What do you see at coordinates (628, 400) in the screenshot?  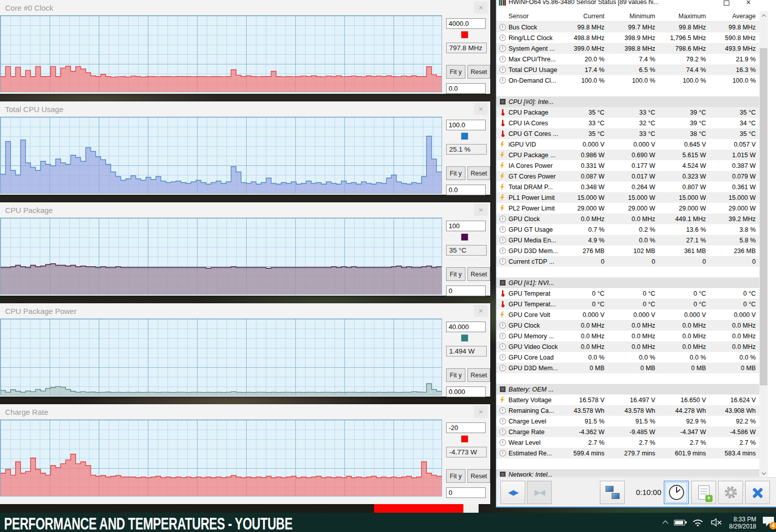 I see `sensor-row: Battery Voltage16.578 V16.497 V16.650 V1…` at bounding box center [628, 400].